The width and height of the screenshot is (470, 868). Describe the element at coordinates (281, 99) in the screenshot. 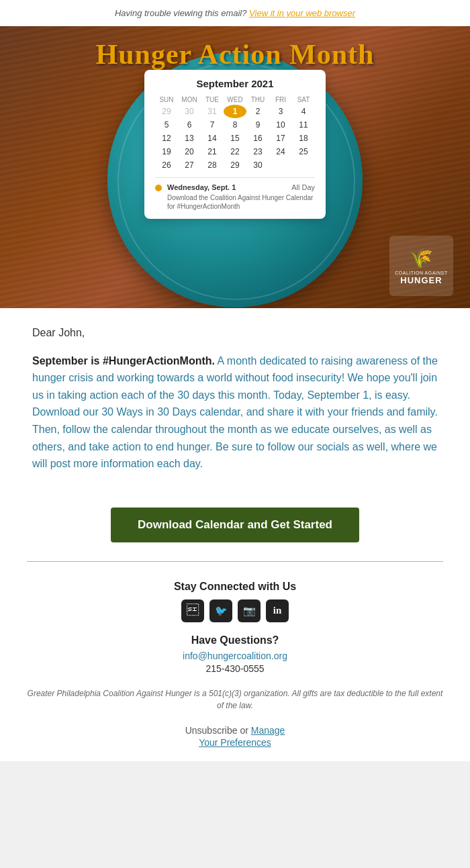

I see `day-fri: FRI` at that location.